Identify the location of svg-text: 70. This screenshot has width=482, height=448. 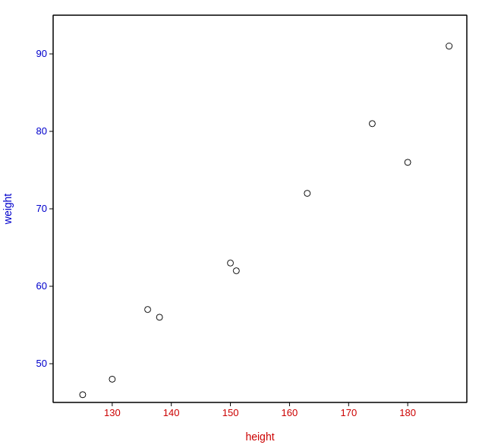
(42, 208).